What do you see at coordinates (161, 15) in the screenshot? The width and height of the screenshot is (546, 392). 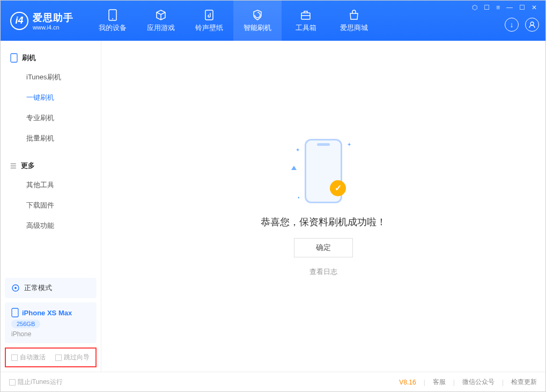 I see `cube-icon` at bounding box center [161, 15].